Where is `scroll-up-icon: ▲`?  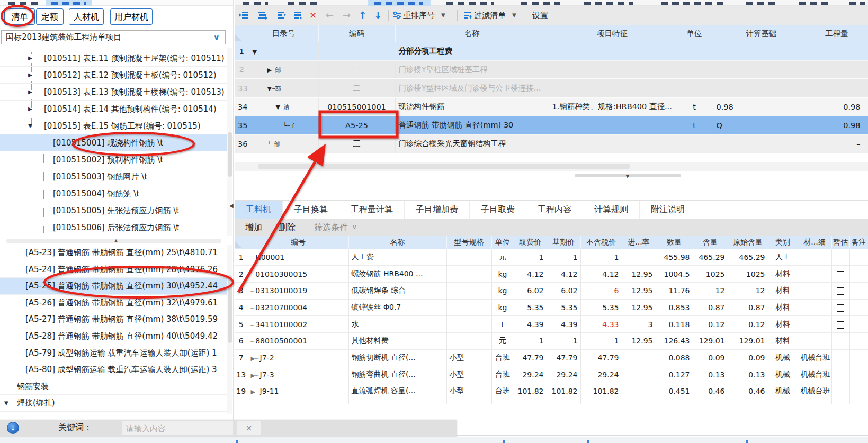
scroll-up-icon: ▲ is located at coordinates (116, 240).